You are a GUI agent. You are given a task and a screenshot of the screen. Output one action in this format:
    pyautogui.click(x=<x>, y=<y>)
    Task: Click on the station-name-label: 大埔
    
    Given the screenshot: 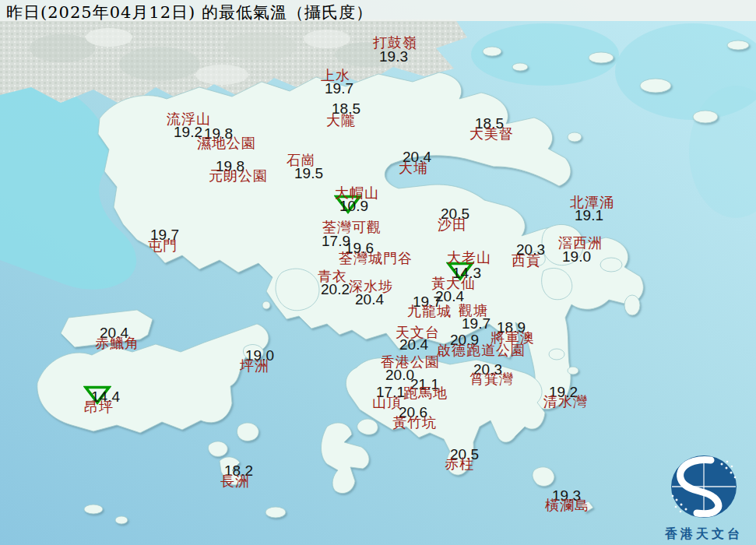 What is the action you would take?
    pyautogui.click(x=413, y=168)
    